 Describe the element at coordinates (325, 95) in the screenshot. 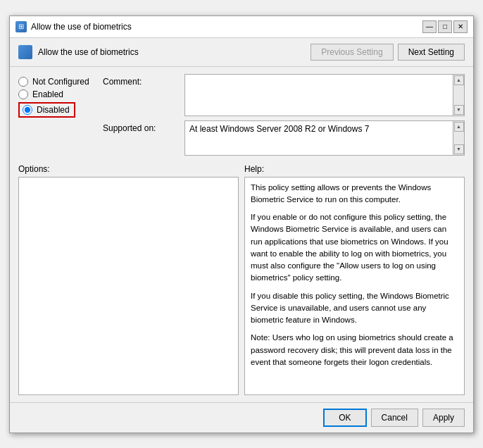

I see `comment-field-wrapper: ▲ ▼` at that location.